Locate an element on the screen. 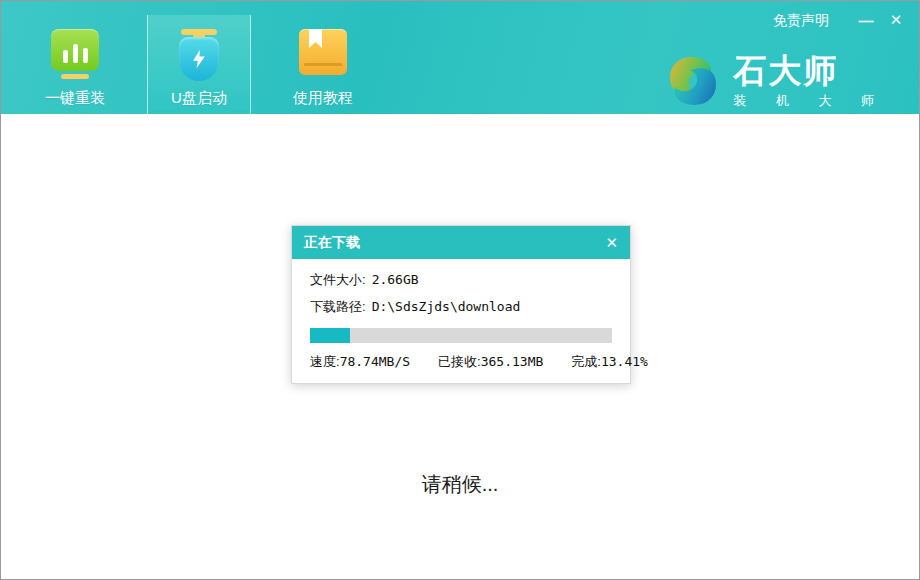  download-dialog: 正在下载 ✕ 文件大小: 2.66GB 下载路径: D:\SdsZjds\dow… is located at coordinates (461, 304).